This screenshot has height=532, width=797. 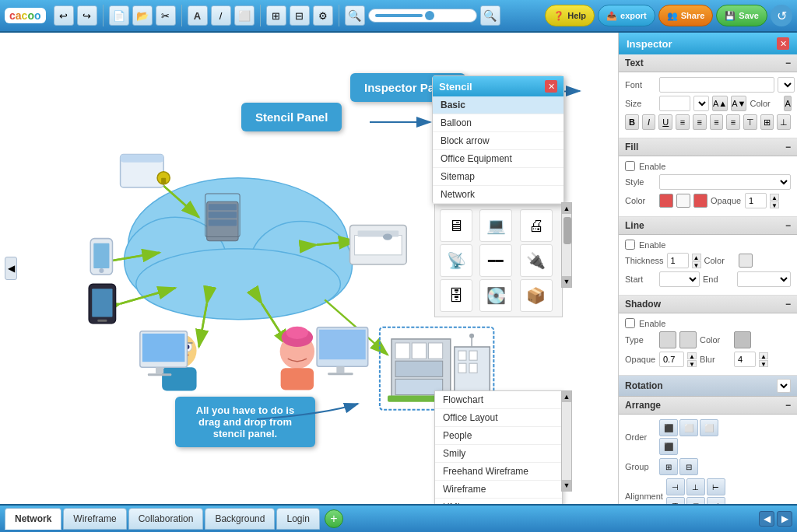 What do you see at coordinates (708, 406) in the screenshot?
I see `arrange-section-header: Arrange −` at bounding box center [708, 406].